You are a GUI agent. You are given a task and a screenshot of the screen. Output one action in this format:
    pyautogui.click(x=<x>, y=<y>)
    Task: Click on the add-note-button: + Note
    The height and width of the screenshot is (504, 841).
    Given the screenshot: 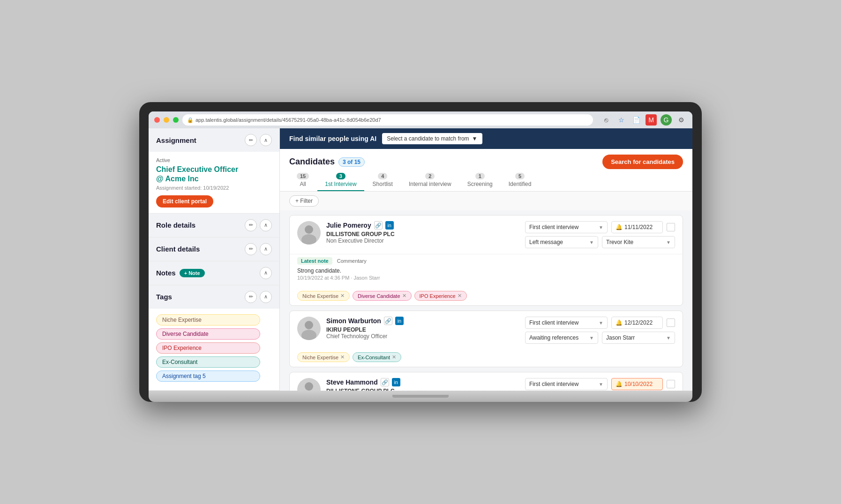 What is the action you would take?
    pyautogui.click(x=192, y=273)
    